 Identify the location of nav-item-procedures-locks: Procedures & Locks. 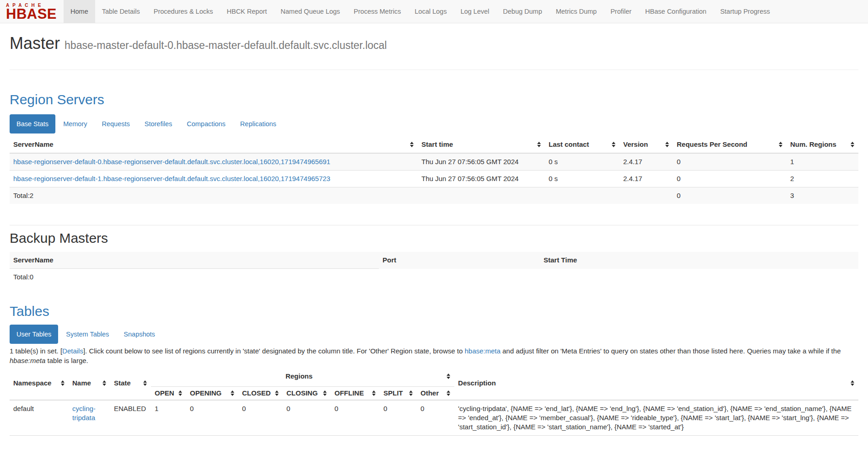
(183, 11).